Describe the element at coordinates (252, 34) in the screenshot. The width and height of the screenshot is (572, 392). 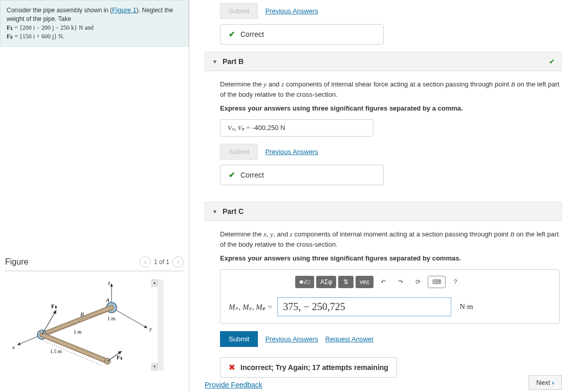
I see `correct-label-a: Correct` at that location.